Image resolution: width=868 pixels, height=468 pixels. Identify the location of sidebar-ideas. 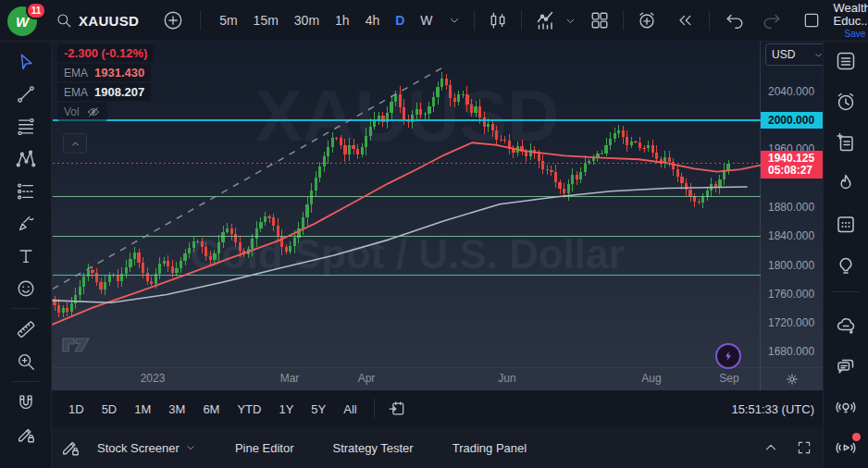
(846, 265).